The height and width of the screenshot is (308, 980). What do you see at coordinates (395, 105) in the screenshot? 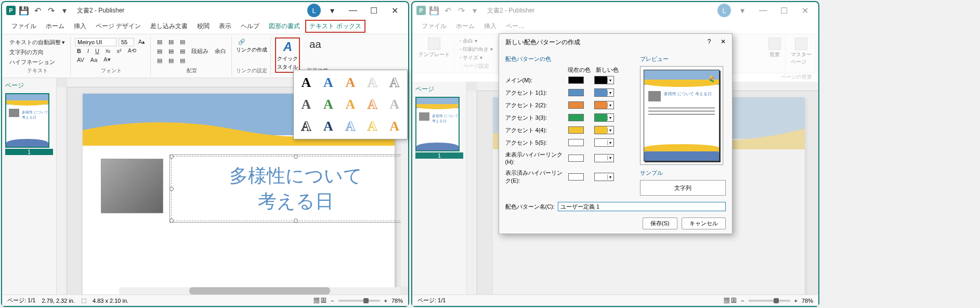
I see `wordart-style-9: A` at bounding box center [395, 105].